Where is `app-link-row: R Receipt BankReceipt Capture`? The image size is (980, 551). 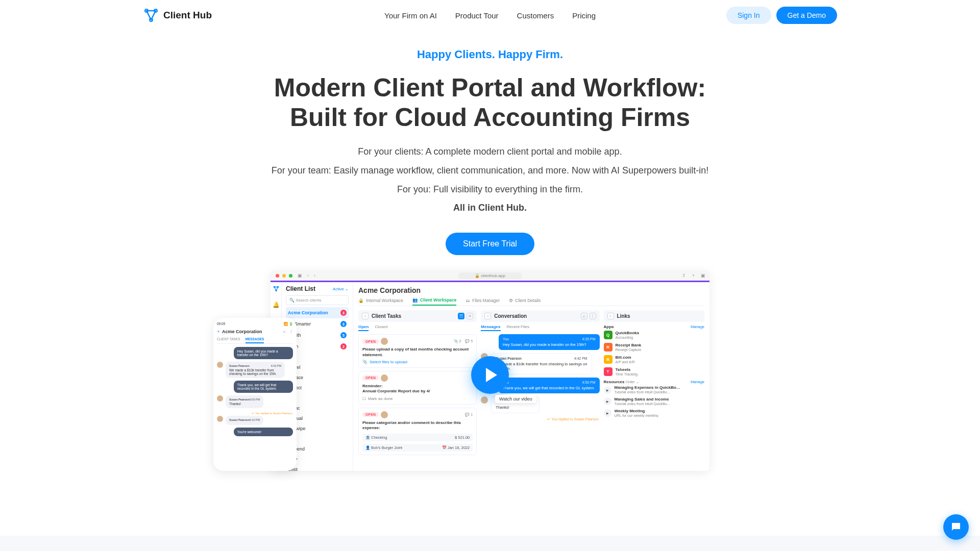 app-link-row: R Receipt BankReceipt Capture is located at coordinates (654, 347).